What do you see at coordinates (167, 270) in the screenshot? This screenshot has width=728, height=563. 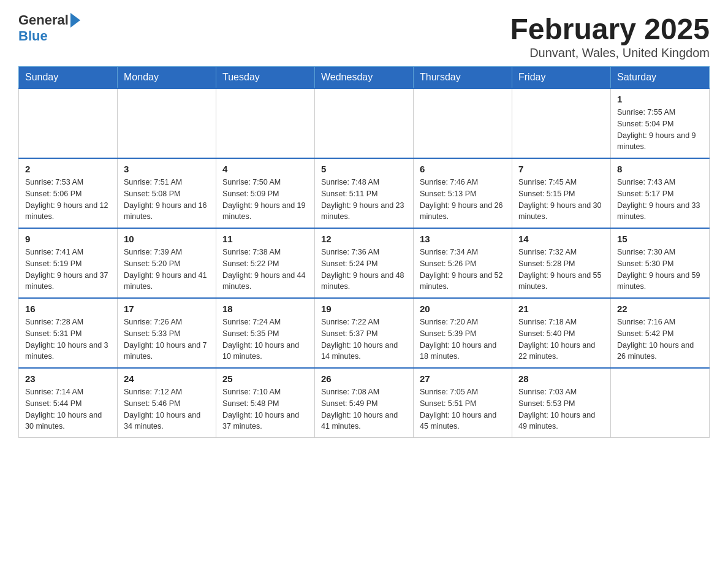 I see `day-info: Sunrise: 7:39 AMSunset: 5:20 PMDaylight:…` at bounding box center [167, 270].